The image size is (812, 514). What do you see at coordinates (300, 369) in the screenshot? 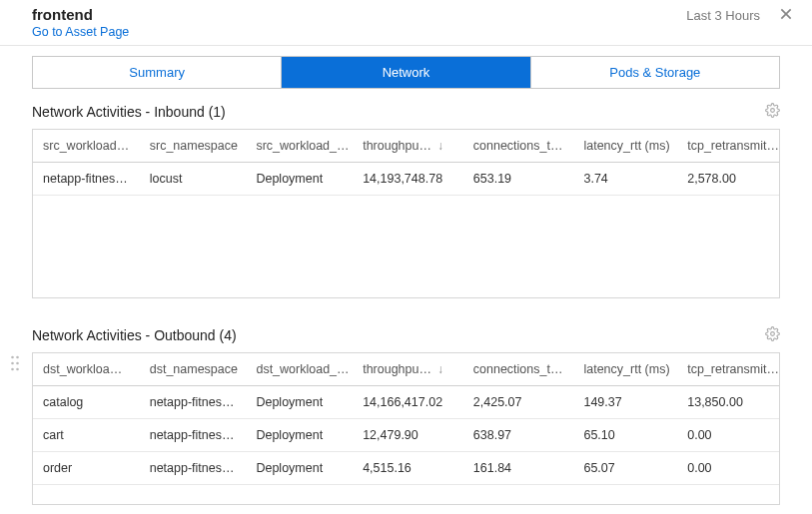
I see `col-dst-workload-kind: dst_workload_…` at bounding box center [300, 369].